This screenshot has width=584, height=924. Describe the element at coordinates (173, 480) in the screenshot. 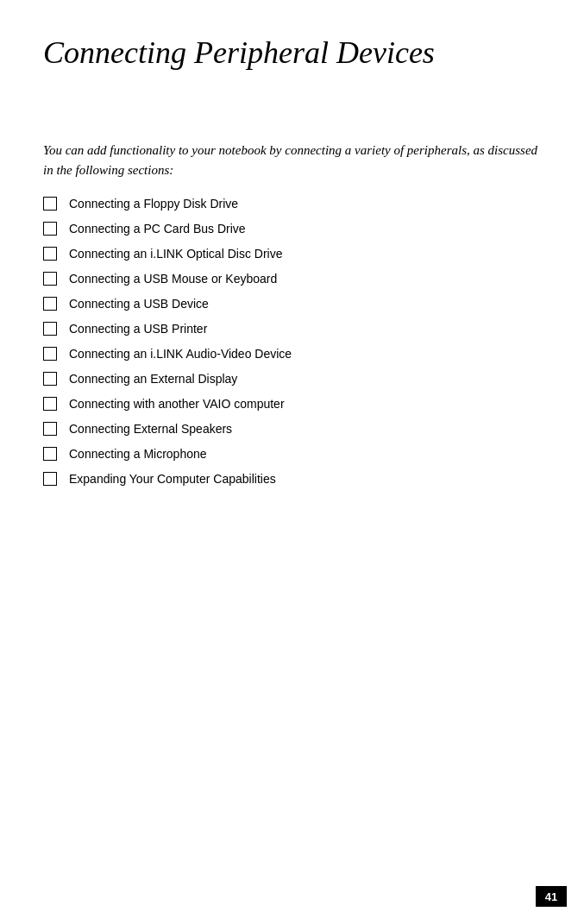

I see `list-item-text: Expanding Your Computer Capabilities` at that location.